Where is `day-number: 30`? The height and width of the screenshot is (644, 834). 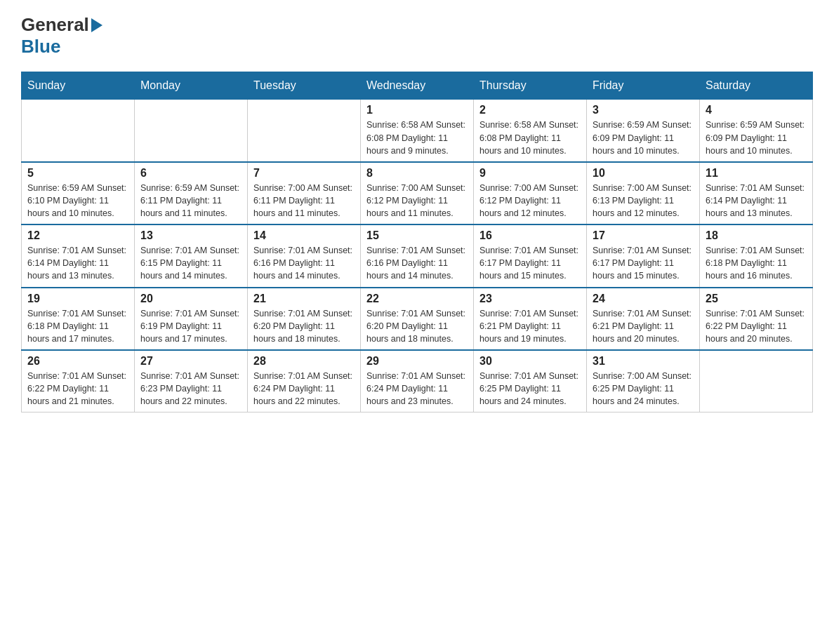 day-number: 30 is located at coordinates (530, 361).